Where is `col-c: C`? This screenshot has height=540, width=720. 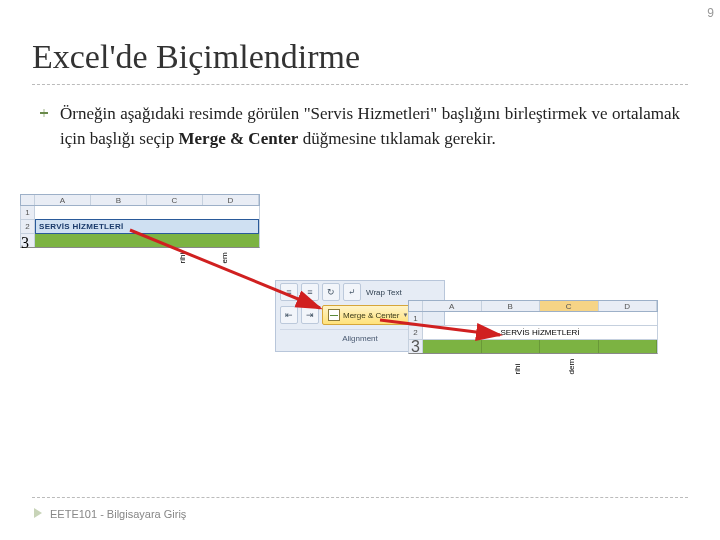
col-c: C is located at coordinates (175, 200).